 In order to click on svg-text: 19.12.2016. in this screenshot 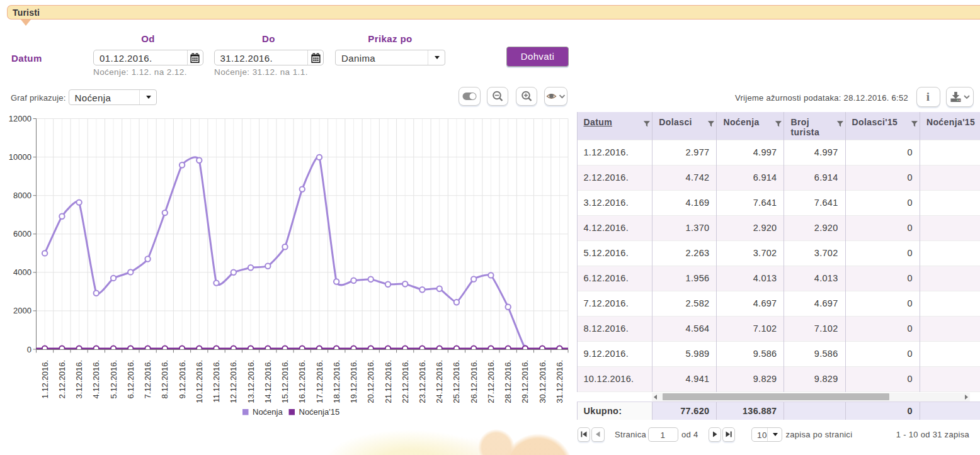, I will do `click(354, 381)`.